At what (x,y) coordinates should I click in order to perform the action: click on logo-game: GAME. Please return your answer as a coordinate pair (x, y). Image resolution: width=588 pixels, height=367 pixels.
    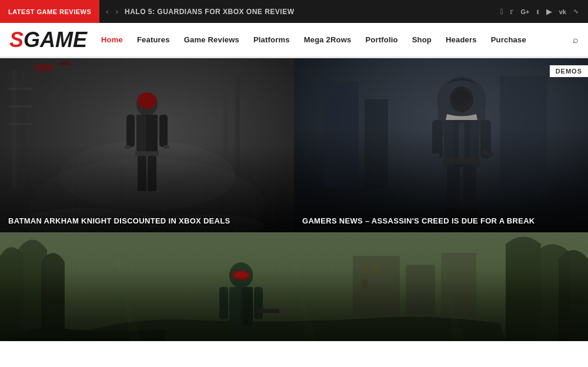
    Looking at the image, I should click on (55, 40).